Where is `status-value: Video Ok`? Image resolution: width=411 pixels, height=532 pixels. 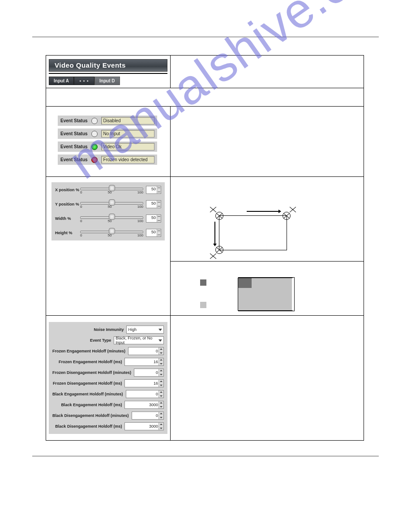
status-value: Video Ok is located at coordinates (128, 147).